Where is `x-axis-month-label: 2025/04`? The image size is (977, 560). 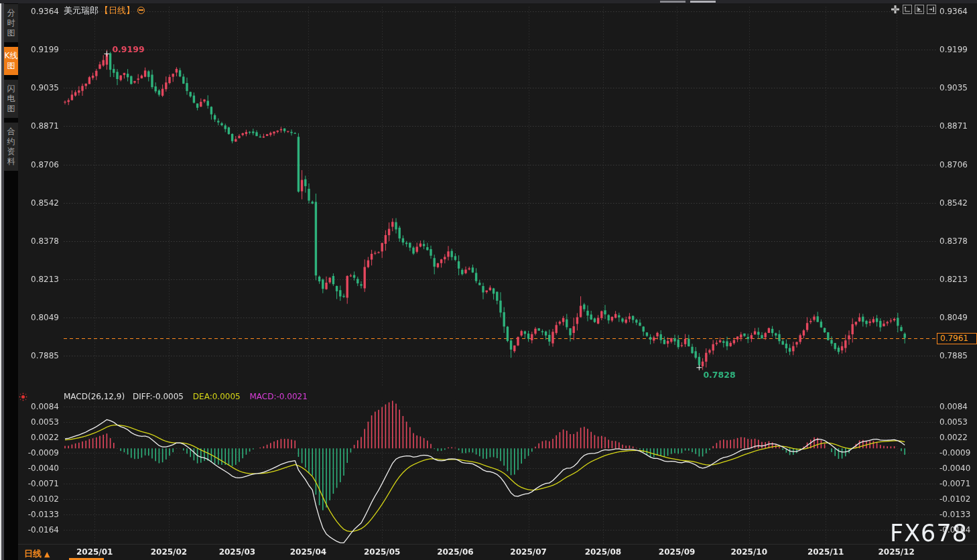 x-axis-month-label: 2025/04 is located at coordinates (308, 552).